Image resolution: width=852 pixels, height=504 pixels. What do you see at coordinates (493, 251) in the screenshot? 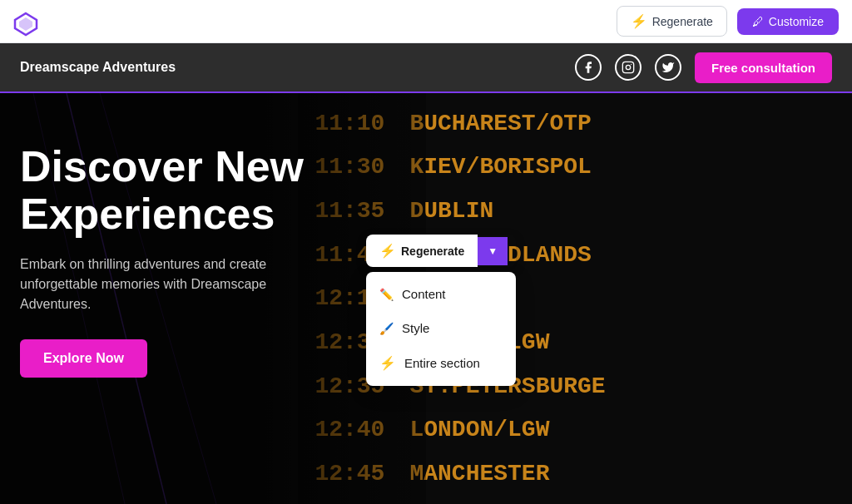
I see `chevron-down-icon: ▼` at bounding box center [493, 251].